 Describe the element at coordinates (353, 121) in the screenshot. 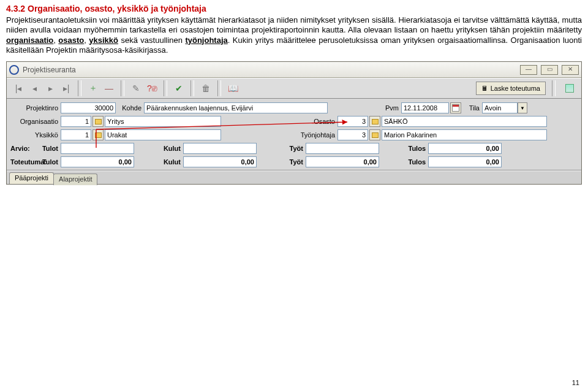

I see `input-osasto: 3` at that location.